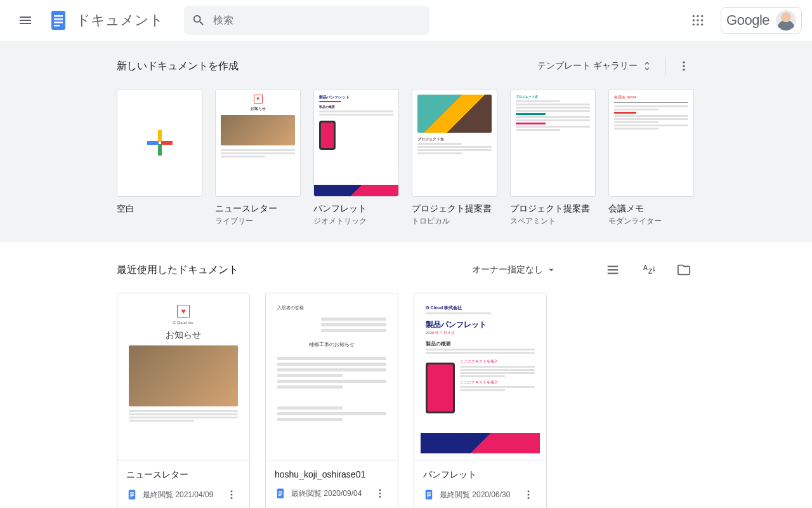 The width and height of the screenshot is (812, 508). Describe the element at coordinates (307, 20) in the screenshot. I see `search-container` at that location.